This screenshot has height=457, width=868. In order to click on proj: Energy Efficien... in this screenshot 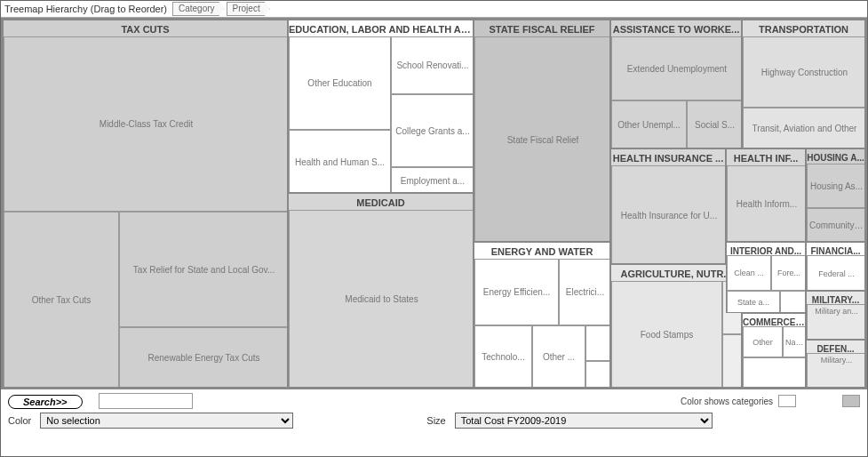, I will do `click(517, 292)`.